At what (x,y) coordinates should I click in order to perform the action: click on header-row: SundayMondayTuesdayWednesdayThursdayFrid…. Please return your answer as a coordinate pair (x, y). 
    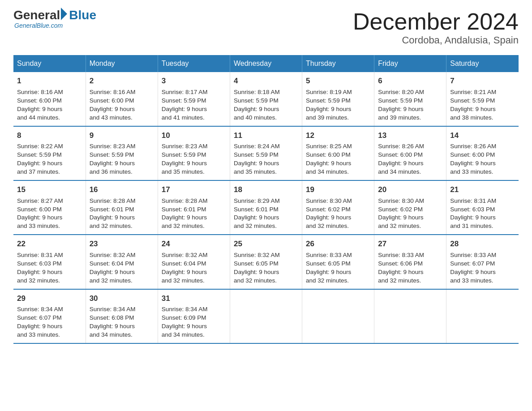
    Looking at the image, I should click on (266, 64).